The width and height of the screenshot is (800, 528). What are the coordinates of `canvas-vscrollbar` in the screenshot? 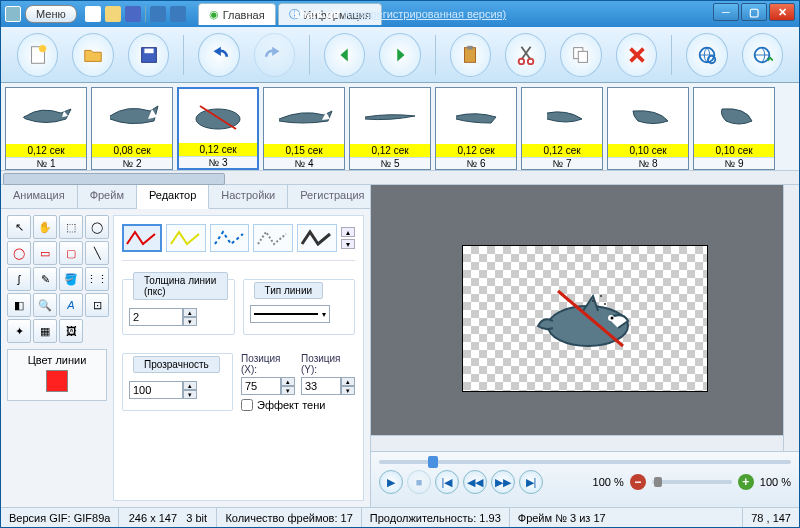 It's located at (791, 318).